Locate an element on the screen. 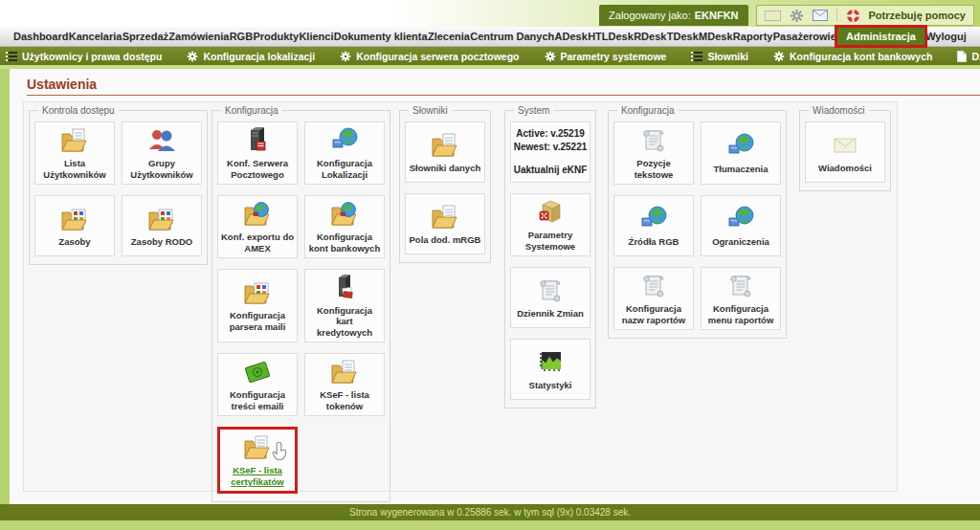 The image size is (980, 530). nav-zamowienia: Zamówienia is located at coordinates (199, 36).